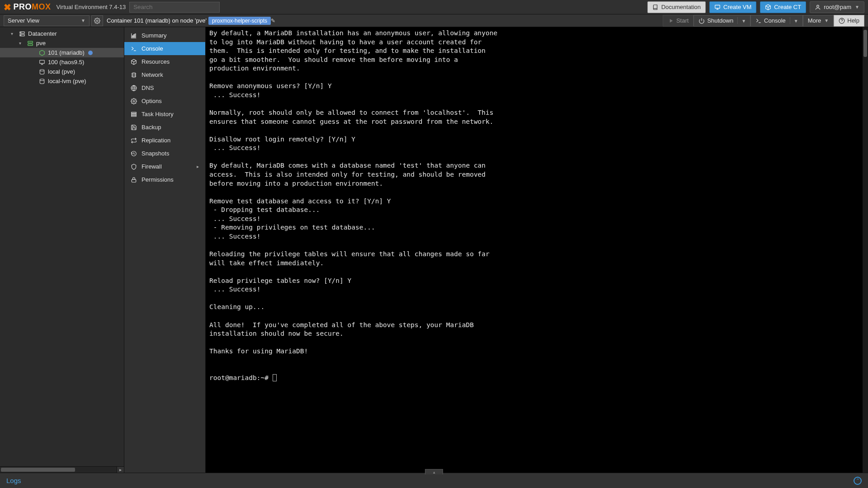 This screenshot has height=488, width=868. What do you see at coordinates (120, 470) in the screenshot?
I see `scroll-right-button: ▸` at bounding box center [120, 470].